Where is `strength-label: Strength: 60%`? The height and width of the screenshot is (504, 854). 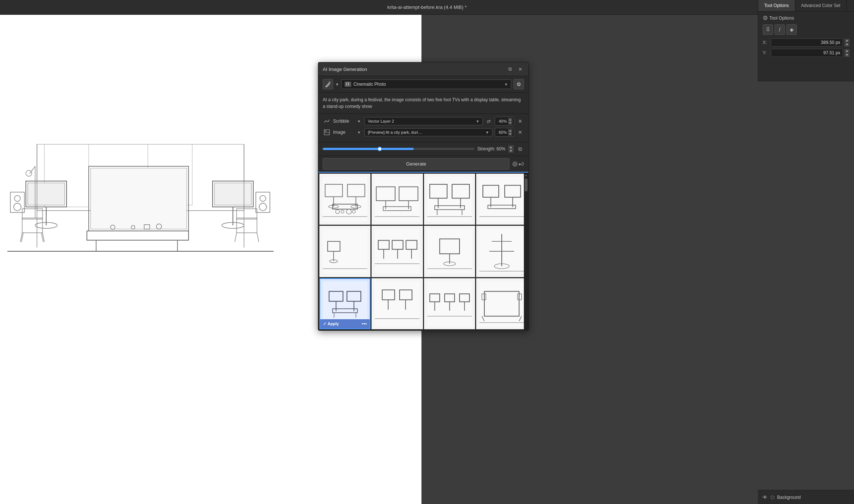
strength-label: Strength: 60% is located at coordinates (491, 149).